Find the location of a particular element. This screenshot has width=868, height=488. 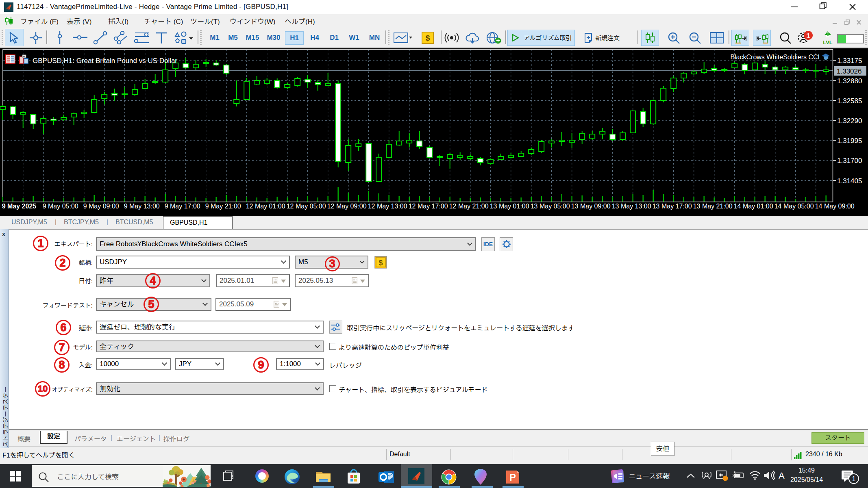

svg-text: LVL is located at coordinates (828, 42).